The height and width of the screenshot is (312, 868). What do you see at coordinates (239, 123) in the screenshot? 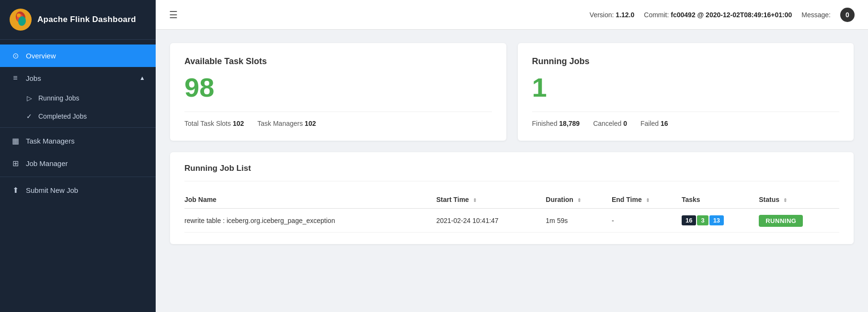
I see `total-task-slots-value: 102` at bounding box center [239, 123].